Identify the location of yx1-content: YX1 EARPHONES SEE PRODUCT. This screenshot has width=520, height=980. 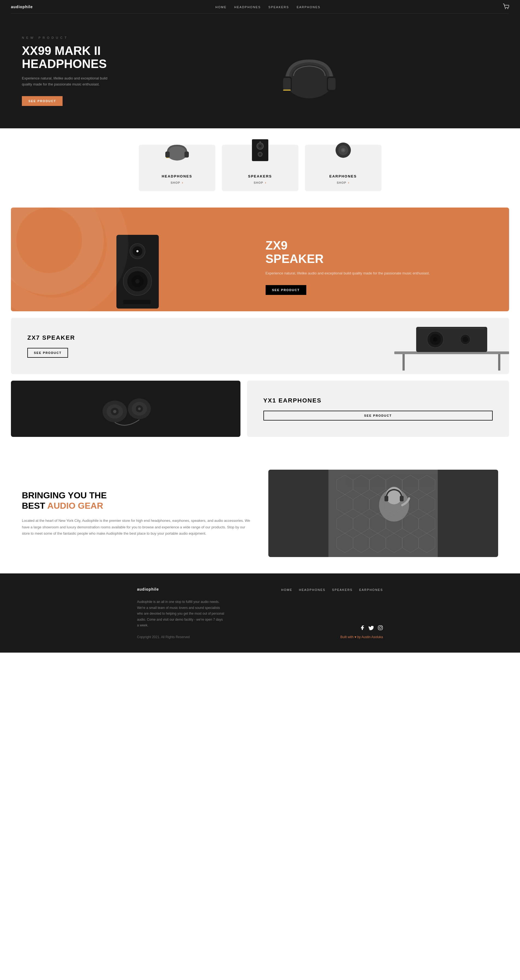
(378, 409).